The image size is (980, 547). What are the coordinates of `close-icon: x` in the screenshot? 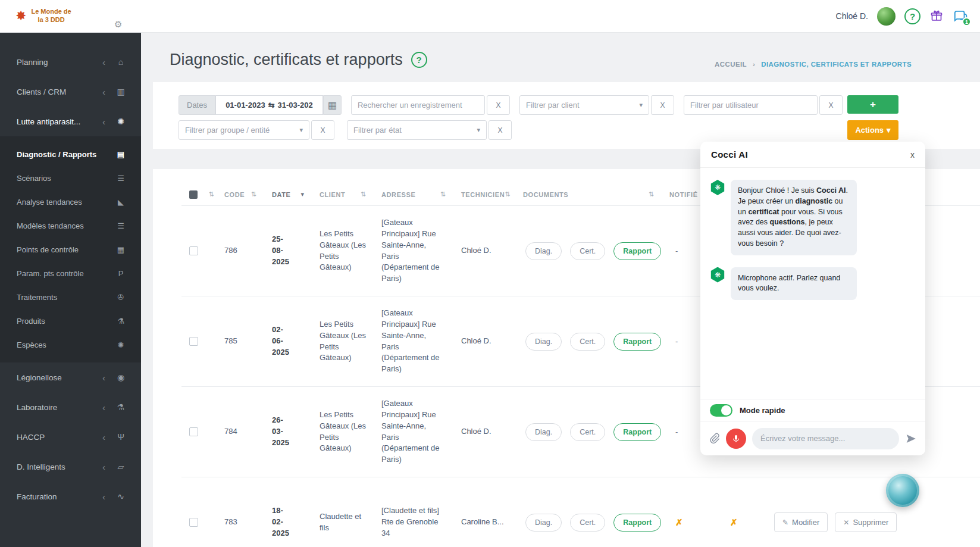 It's located at (913, 155).